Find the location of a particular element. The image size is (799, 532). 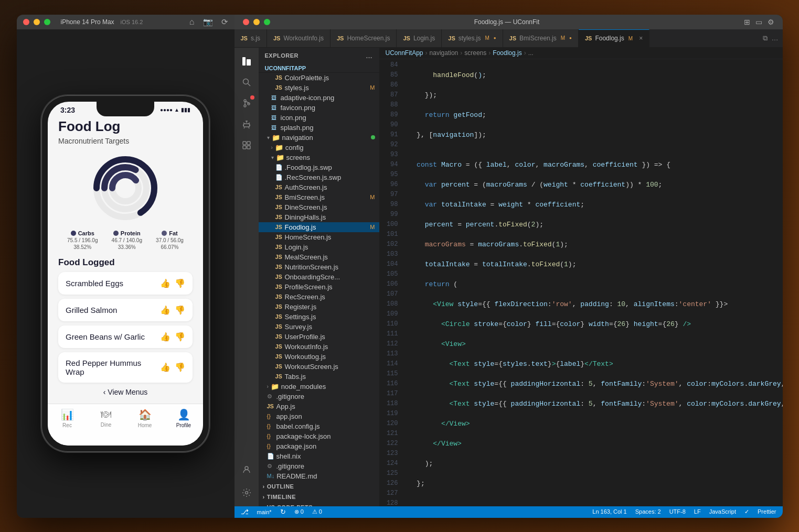

folder-navigation: ▾ 📁 navigation is located at coordinates (319, 137).